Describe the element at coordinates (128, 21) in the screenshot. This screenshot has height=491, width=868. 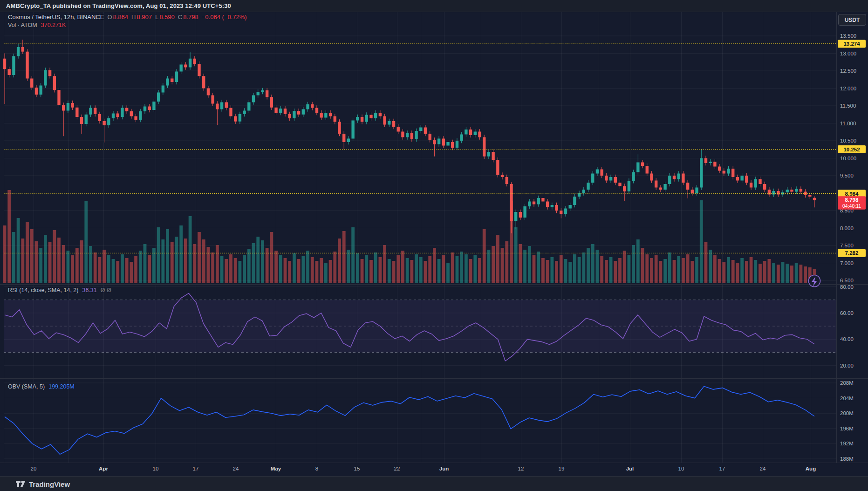
I see `chart-legend: Cosmos / TetherUS, 12h, BINANCE O8.864 H…` at that location.